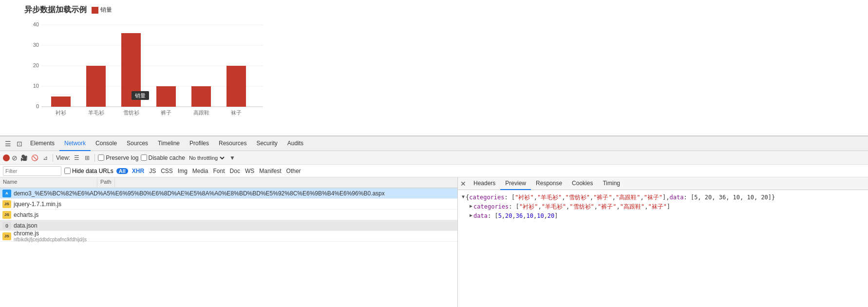 The width and height of the screenshot is (868, 307). I want to click on filter-type-ws: WS, so click(249, 171).